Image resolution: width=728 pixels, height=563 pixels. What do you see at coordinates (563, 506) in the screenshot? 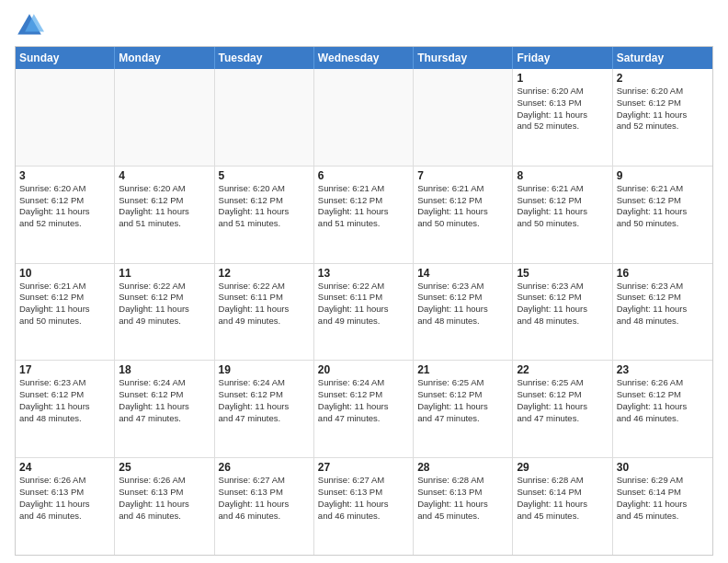
I see `calendar-cell: 29Sunrise: 6:28 AM Sunset: 6:14 PM Dayli…` at bounding box center [563, 506].